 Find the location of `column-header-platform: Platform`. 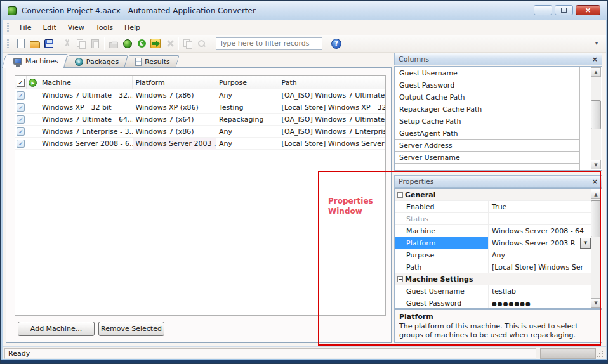

column-header-platform: Platform is located at coordinates (175, 82).